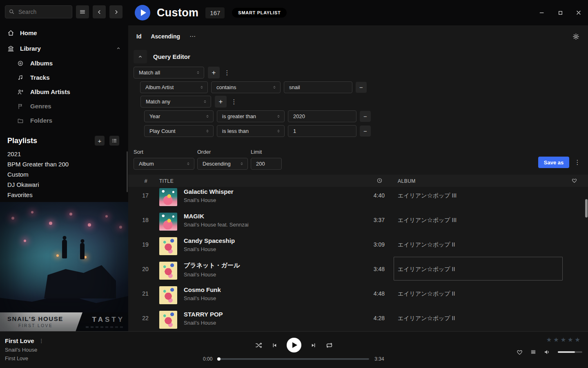 The width and height of the screenshot is (588, 368). Describe the element at coordinates (64, 174) in the screenshot. I see `playlists-list: 2021 BPM Greater than 200 Custom DJ Okaw…` at that location.